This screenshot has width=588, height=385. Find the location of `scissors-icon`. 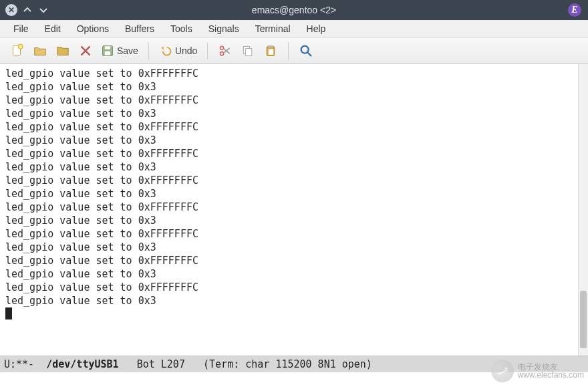

scissors-icon is located at coordinates (225, 51).